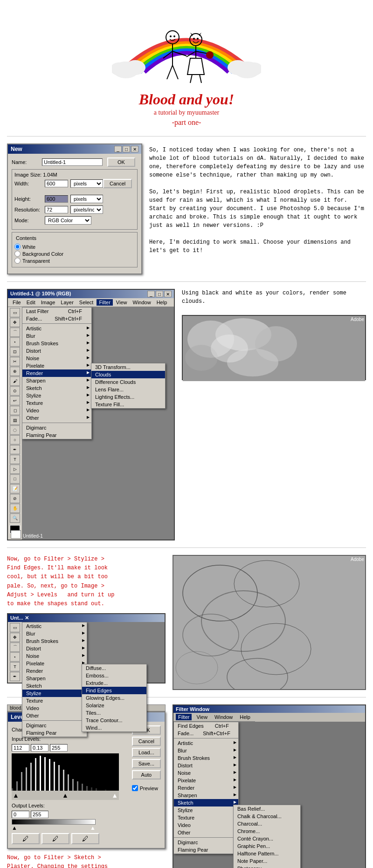 Image resolution: width=373 pixels, height=868 pixels. What do you see at coordinates (15, 518) in the screenshot?
I see `tool-zoom: 🔍` at bounding box center [15, 518].